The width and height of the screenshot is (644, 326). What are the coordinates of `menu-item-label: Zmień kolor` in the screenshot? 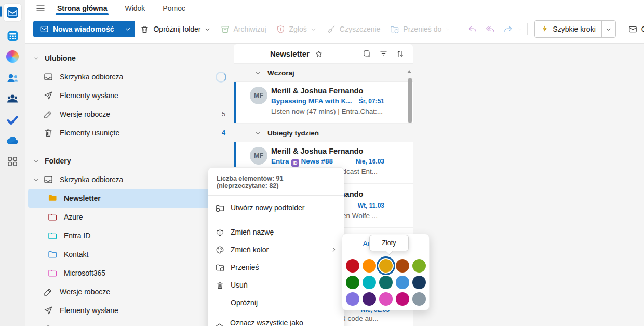 It's located at (249, 250).